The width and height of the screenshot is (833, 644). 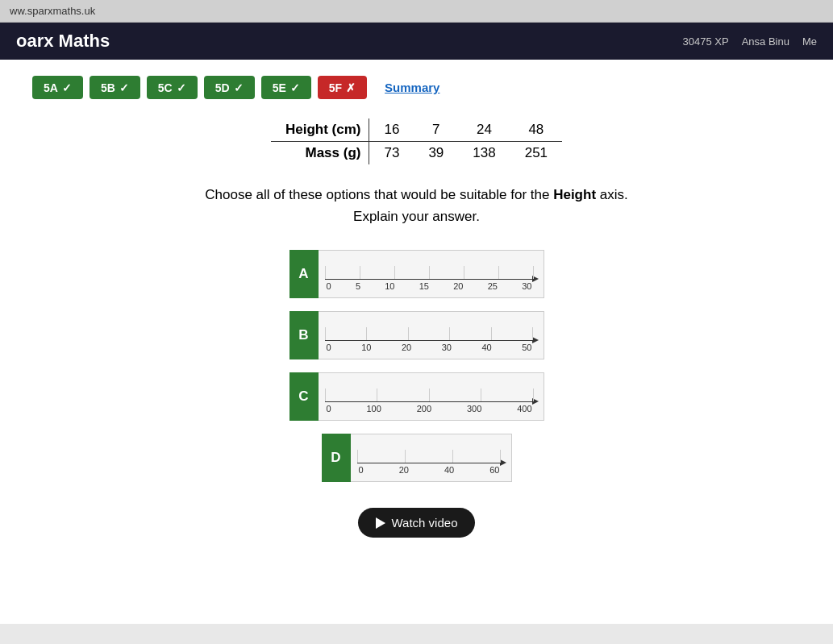 What do you see at coordinates (429, 347) in the screenshot?
I see `option-B-ticks: 01020304050` at bounding box center [429, 347].